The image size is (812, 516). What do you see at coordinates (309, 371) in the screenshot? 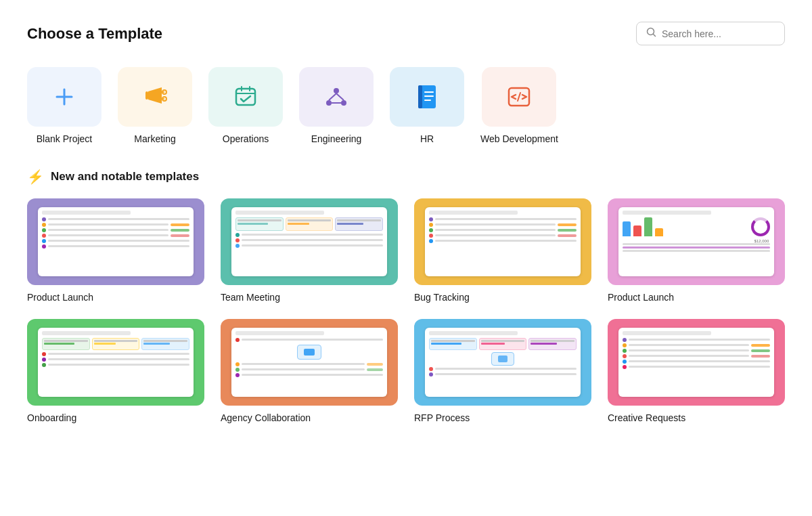
I see `template-agency-collab: Agency Collaboration` at bounding box center [309, 371].